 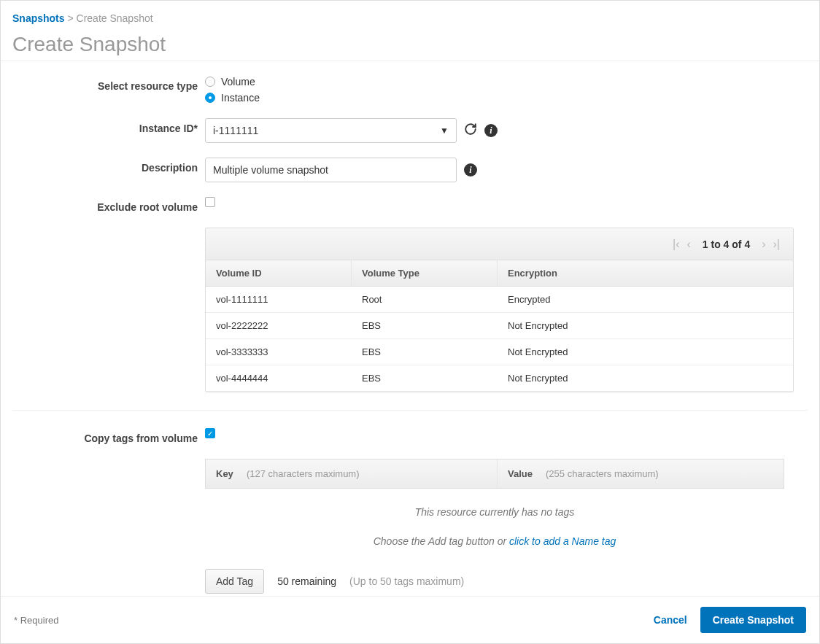 What do you see at coordinates (103, 126) in the screenshot?
I see `instance-id-label: Instance ID*` at bounding box center [103, 126].